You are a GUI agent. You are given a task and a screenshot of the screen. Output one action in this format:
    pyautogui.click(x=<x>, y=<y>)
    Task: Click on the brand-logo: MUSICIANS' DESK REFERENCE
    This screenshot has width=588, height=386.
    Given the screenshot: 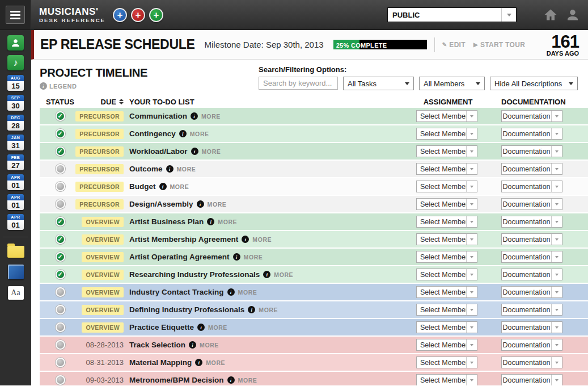 What is the action you would take?
    pyautogui.click(x=73, y=15)
    